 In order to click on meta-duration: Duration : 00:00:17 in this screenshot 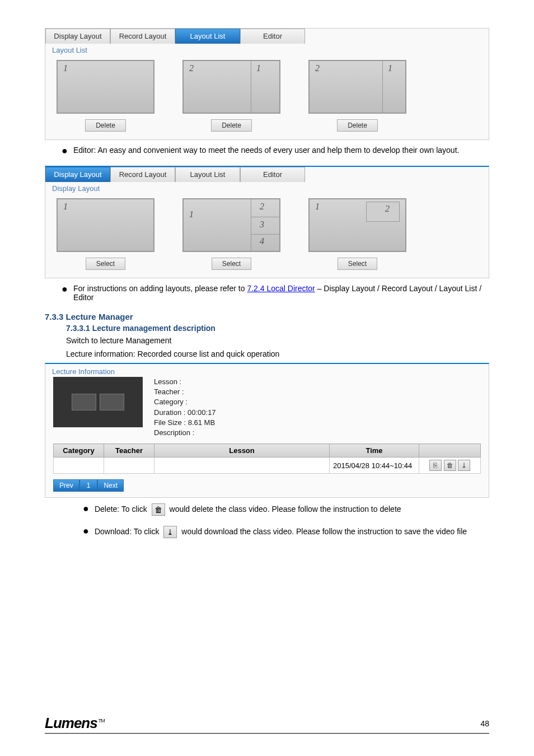, I will do `click(185, 413)`.